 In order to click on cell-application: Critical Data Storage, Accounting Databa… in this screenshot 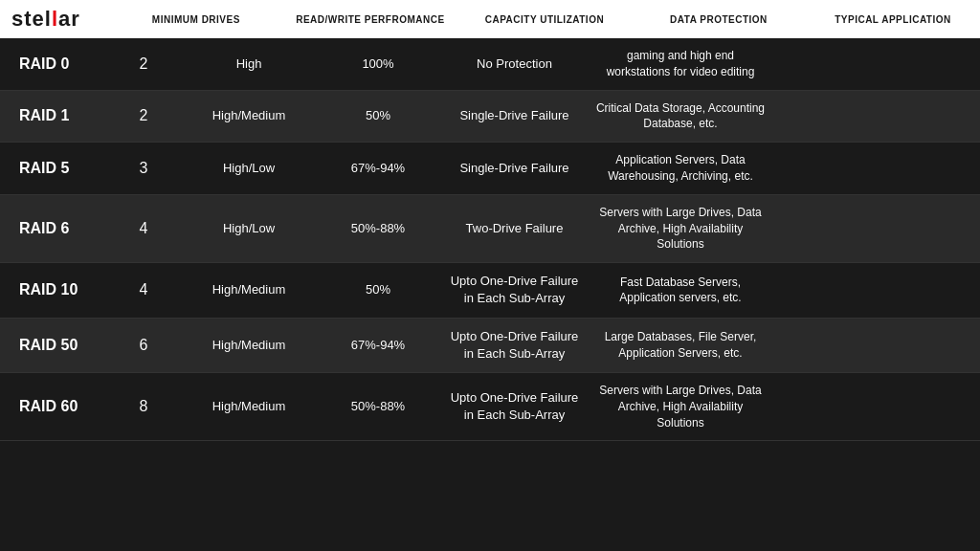, I will do `click(680, 117)`.